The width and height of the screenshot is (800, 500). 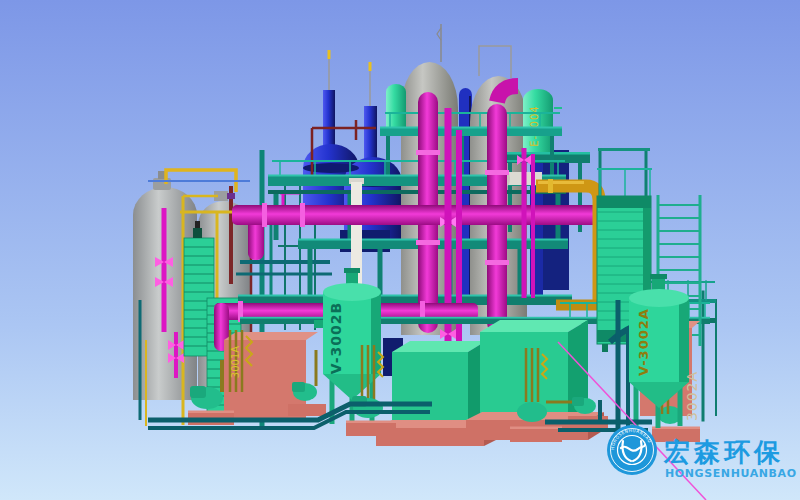 What do you see at coordinates (644, 342) in the screenshot?
I see `vessel-a-label: V-3002A` at bounding box center [644, 342].